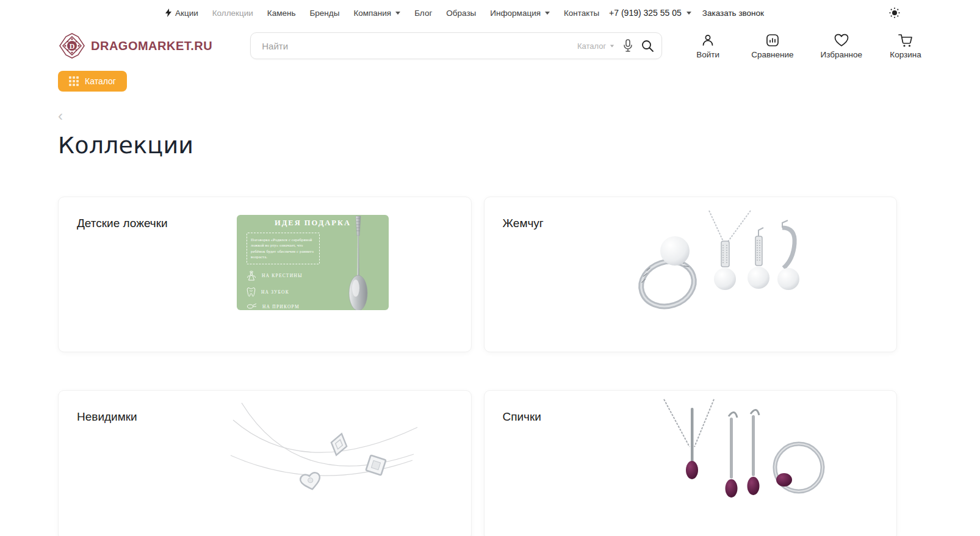  I want to click on catalog-button: Каталог, so click(93, 81).